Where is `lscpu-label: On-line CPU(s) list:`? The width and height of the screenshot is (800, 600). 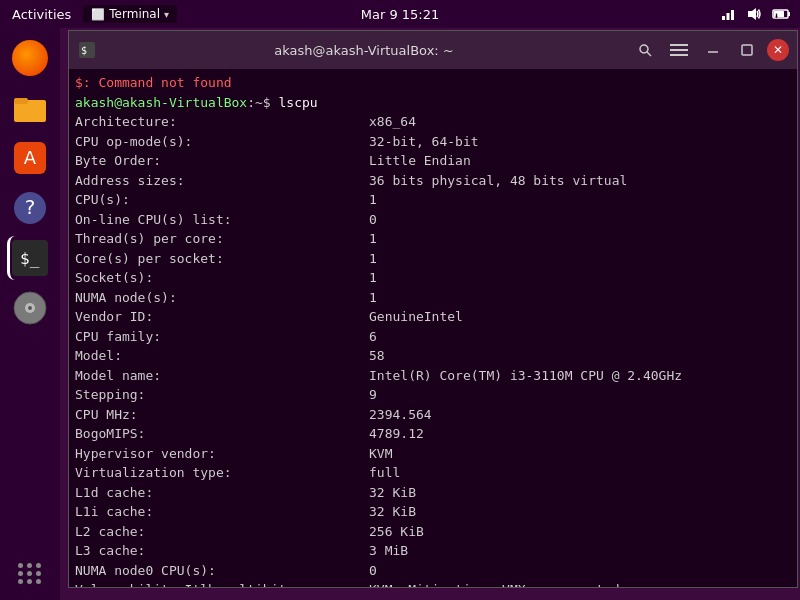 lscpu-label: On-line CPU(s) list: is located at coordinates (220, 220).